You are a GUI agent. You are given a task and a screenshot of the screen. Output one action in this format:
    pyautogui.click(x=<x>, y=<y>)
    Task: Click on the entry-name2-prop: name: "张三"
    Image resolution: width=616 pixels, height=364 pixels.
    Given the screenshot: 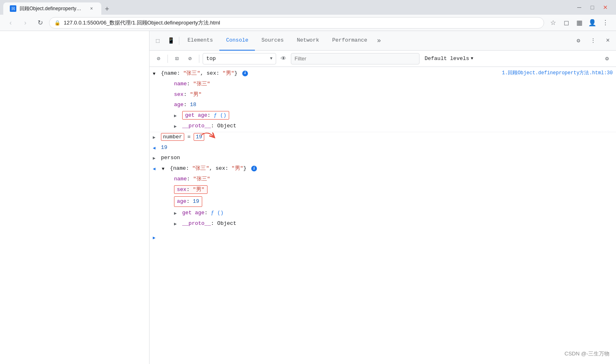 What is the action you would take?
    pyautogui.click(x=383, y=180)
    